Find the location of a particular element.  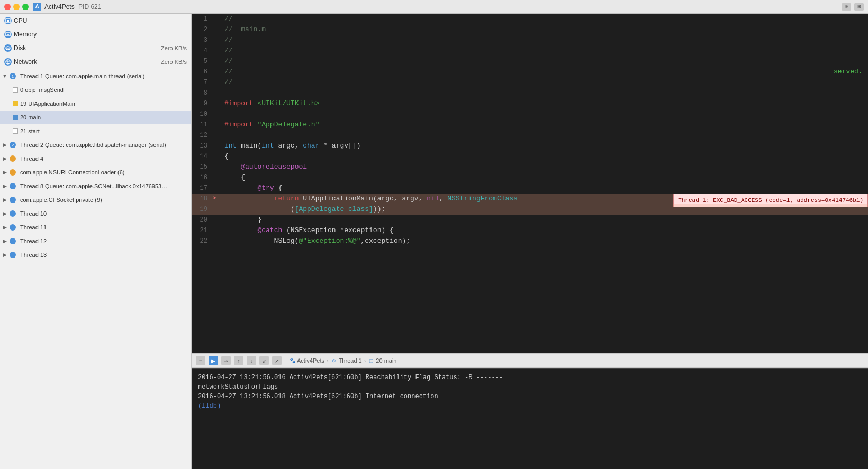

ln-21: 21 is located at coordinates (202, 231).